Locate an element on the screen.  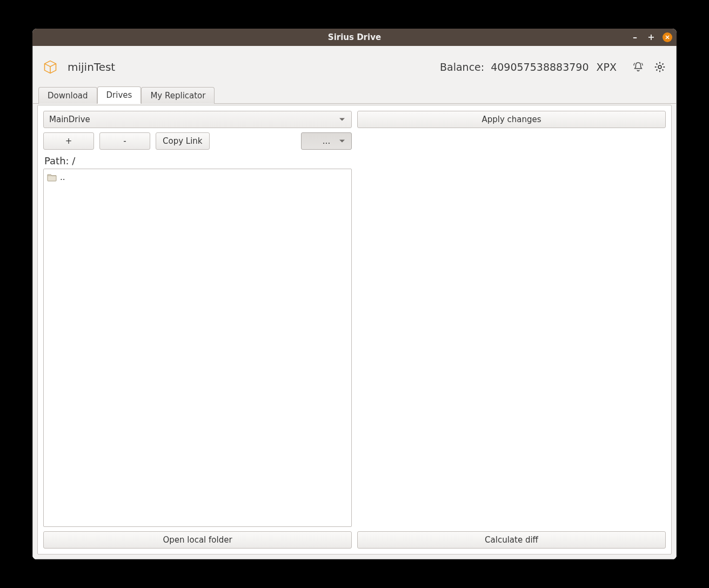
open-local-folder-button: Open local folder is located at coordinates (198, 540).